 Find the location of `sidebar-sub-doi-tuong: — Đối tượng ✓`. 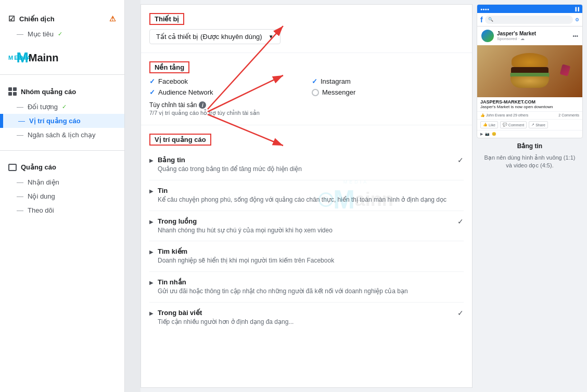

sidebar-sub-doi-tuong: — Đối tượng ✓ is located at coordinates (62, 107).